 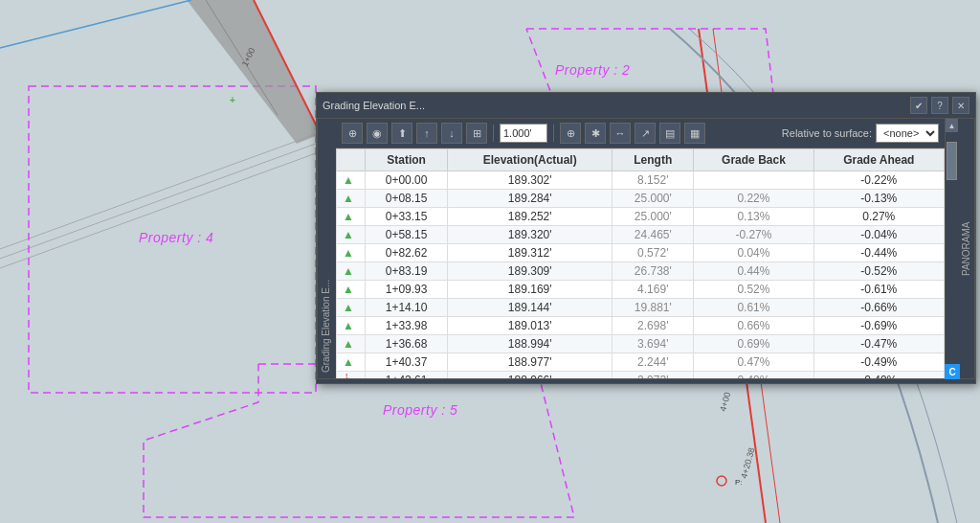 I want to click on panel-title: Grading Elevation E..., so click(x=373, y=105).